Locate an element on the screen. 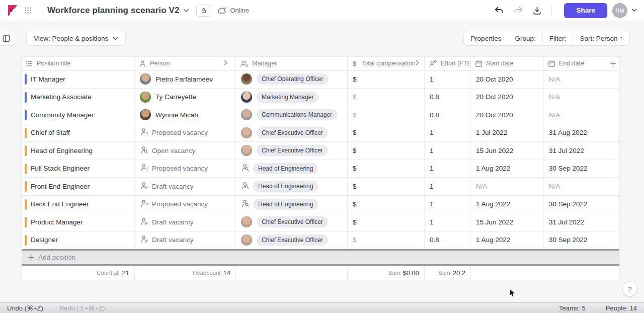 This screenshot has height=313, width=644. person-cell: Ty Carreyette is located at coordinates (185, 98).